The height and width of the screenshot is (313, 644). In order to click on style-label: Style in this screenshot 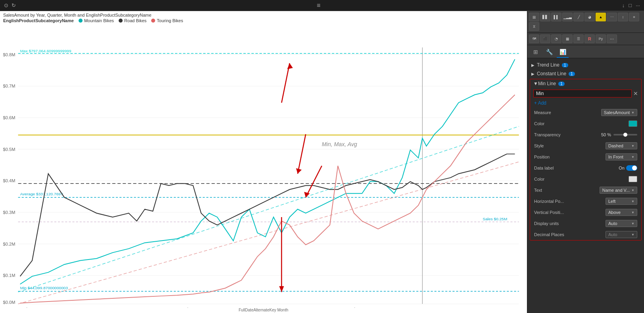, I will do `click(556, 146)`.